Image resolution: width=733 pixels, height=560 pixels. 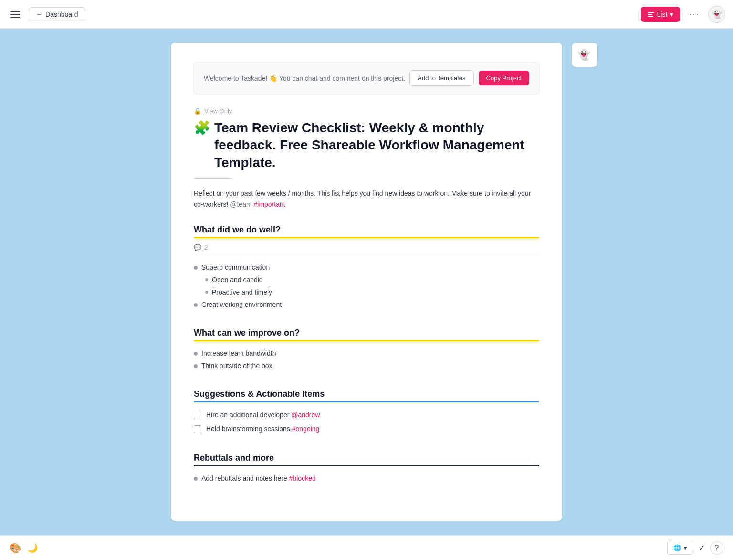 I want to click on checkbox-item: Hold brainstorming sessions #ongoing, so click(x=366, y=429).